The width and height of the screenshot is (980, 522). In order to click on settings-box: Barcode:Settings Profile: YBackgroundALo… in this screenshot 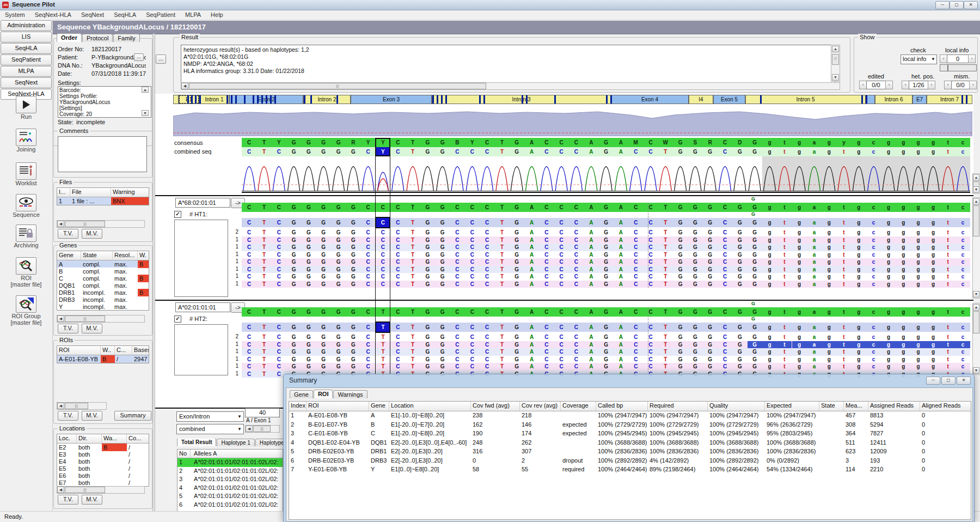, I will do `click(105, 102)`.